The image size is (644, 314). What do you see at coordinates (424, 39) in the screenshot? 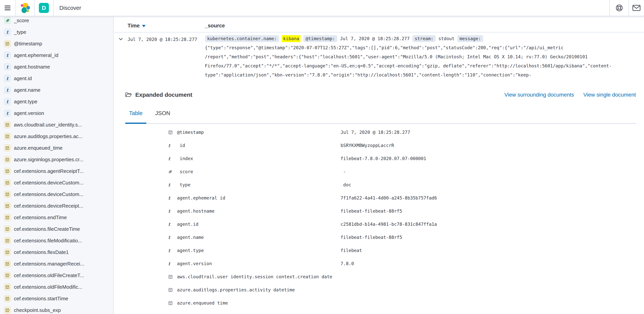
I see `source-part: stream:` at bounding box center [424, 39].